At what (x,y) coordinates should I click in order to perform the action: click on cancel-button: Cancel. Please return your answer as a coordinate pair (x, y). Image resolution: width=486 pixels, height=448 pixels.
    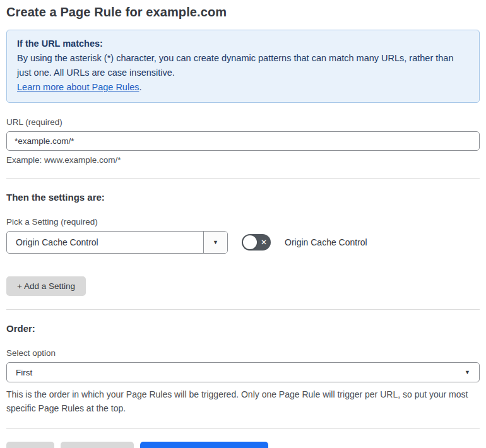
    Looking at the image, I should click on (30, 445).